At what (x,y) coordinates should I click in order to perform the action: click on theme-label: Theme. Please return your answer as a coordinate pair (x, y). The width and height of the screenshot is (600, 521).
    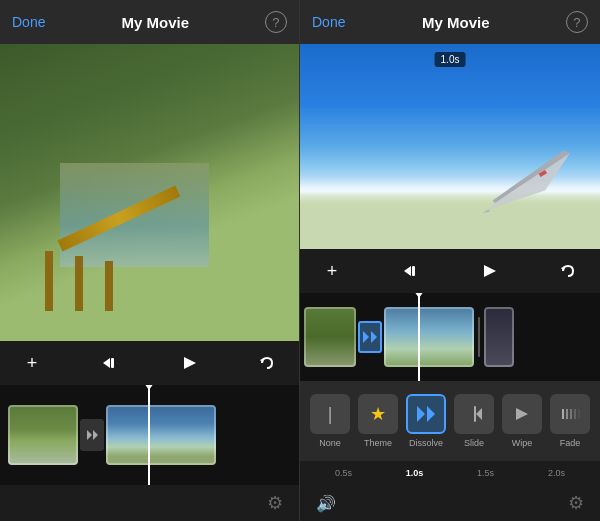
    Looking at the image, I should click on (378, 443).